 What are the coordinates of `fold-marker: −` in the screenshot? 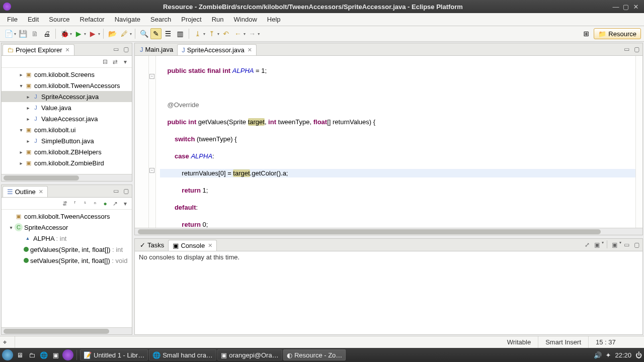 It's located at (152, 76).